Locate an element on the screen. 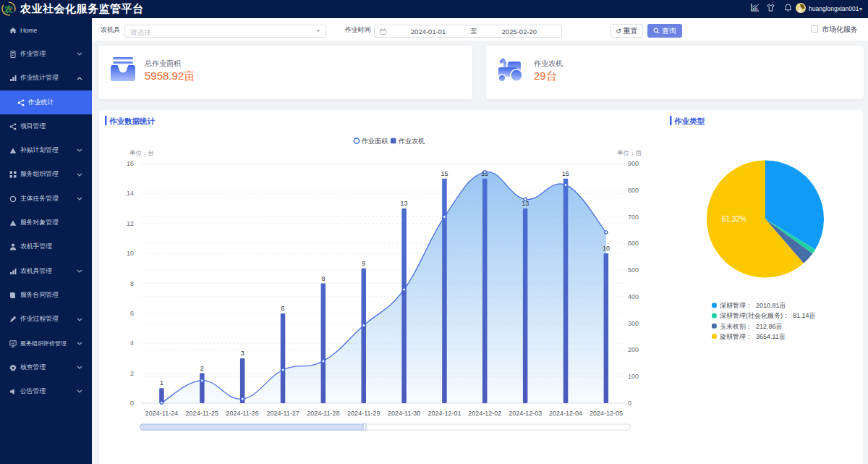 The height and width of the screenshot is (464, 868). svg-text: 旋耕管理： 3654.11亩 is located at coordinates (752, 337).